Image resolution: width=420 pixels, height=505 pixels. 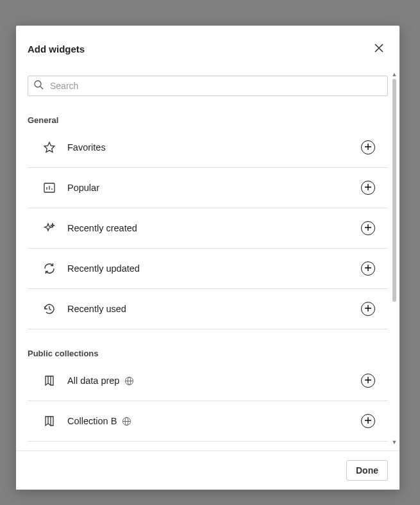 I want to click on list-item: Recently created, so click(x=208, y=228).